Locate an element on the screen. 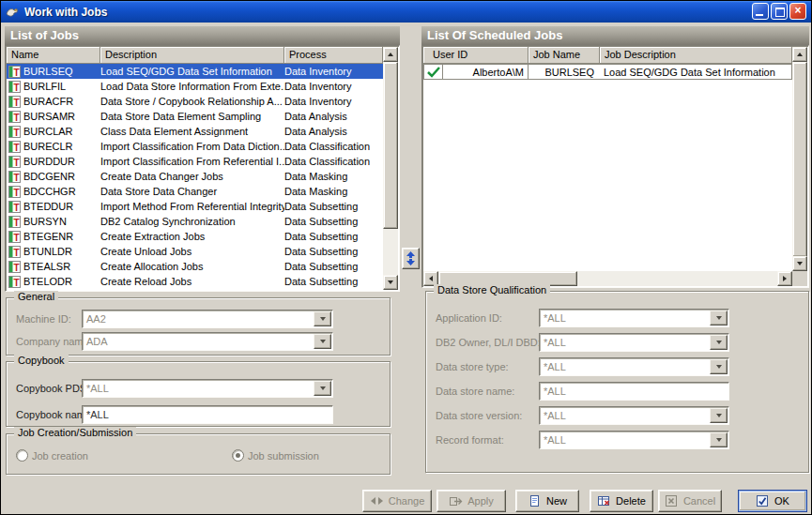 Image resolution: width=812 pixels, height=515 pixels. scheduled-panel-header: List Of Scheduled Jobs is located at coordinates (616, 36).